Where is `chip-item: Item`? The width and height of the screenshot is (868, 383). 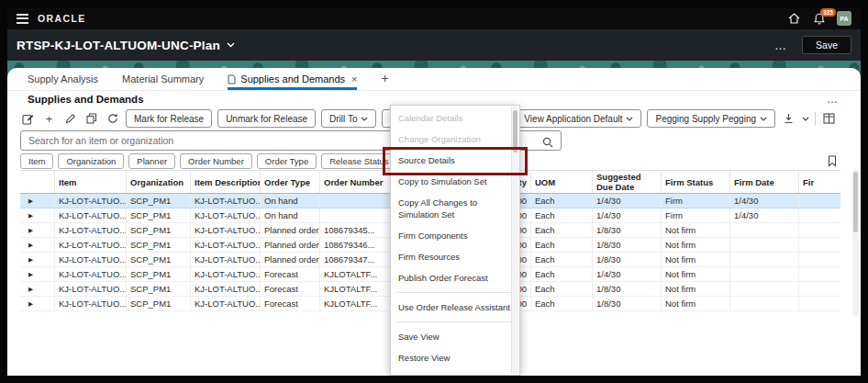
chip-item: Item is located at coordinates (37, 162).